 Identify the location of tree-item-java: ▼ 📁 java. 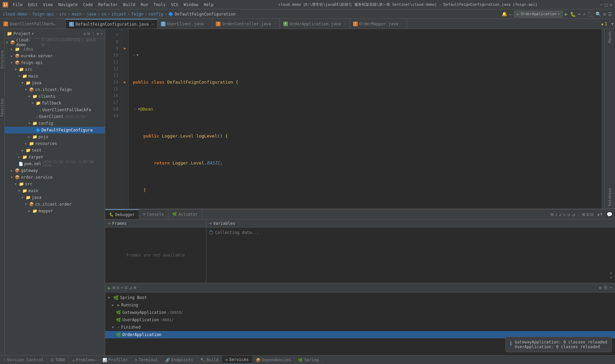
(55, 83).